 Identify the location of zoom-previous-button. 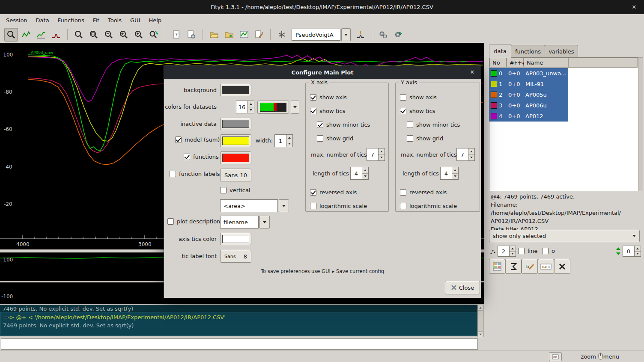
(124, 35).